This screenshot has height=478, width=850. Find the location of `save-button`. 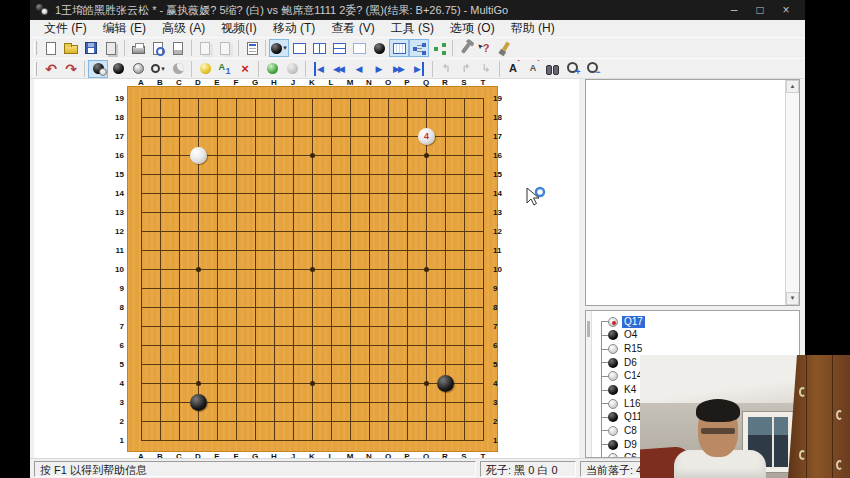

save-button is located at coordinates (91, 48).